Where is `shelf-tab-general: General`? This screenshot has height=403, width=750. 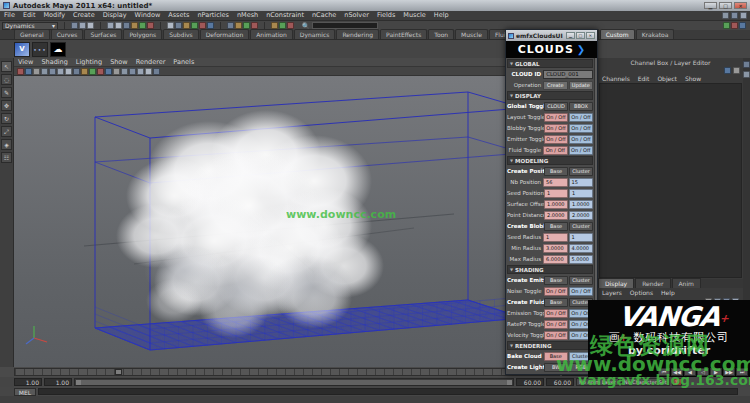
shelf-tab-general: General is located at coordinates (32, 34).